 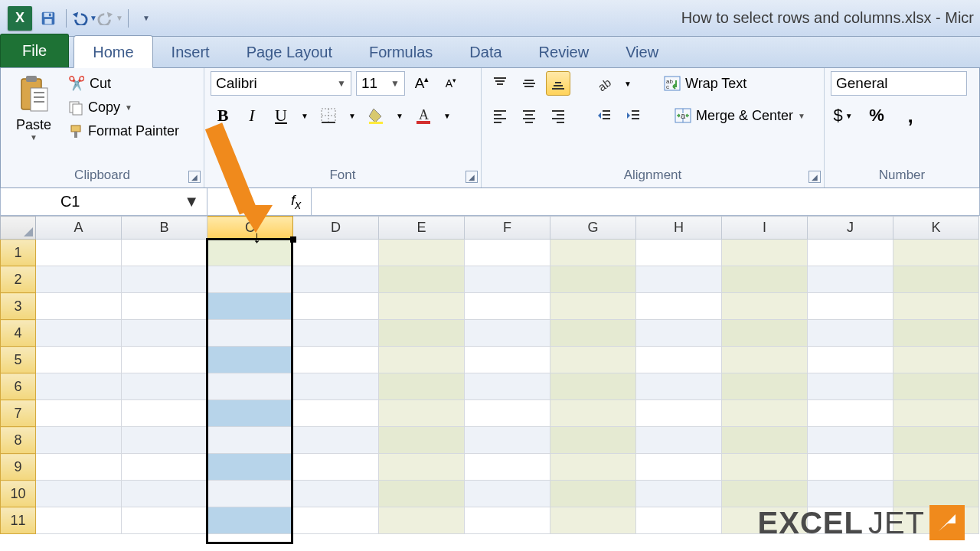 What do you see at coordinates (328, 116) in the screenshot?
I see `borders-button` at bounding box center [328, 116].